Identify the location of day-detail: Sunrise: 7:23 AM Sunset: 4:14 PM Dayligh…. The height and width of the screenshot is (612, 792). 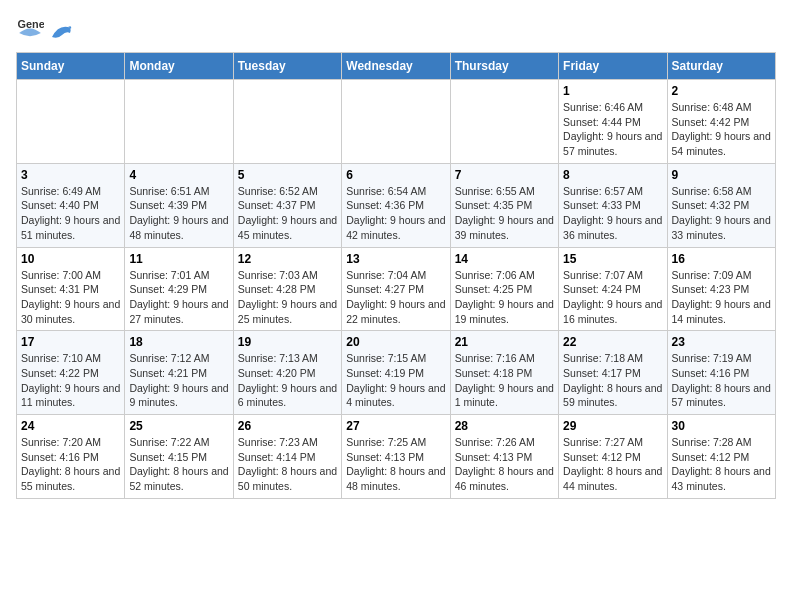
(288, 464).